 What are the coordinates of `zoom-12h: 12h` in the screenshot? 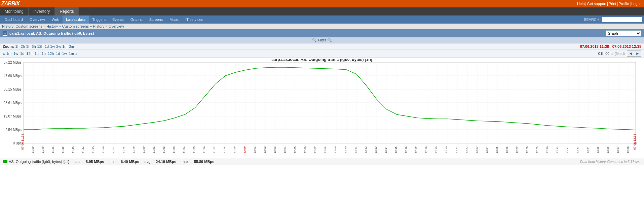 It's located at (40, 46).